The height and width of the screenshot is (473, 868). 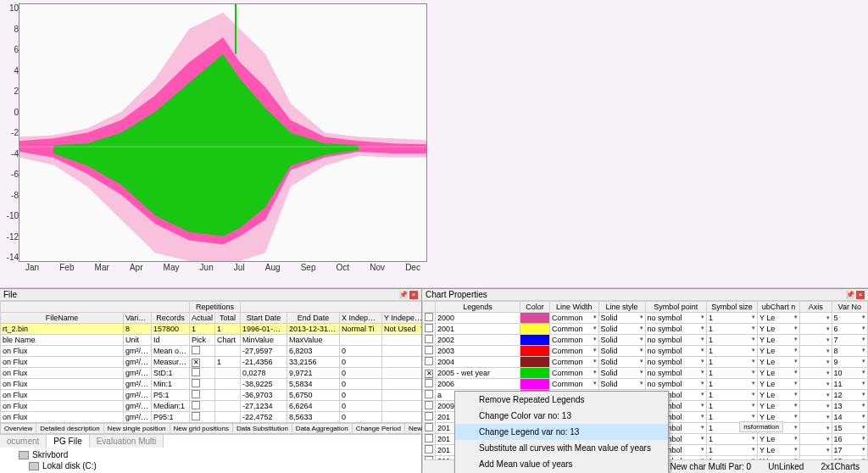 What do you see at coordinates (849, 417) in the screenshot?
I see `dropdown-cell: 14` at bounding box center [849, 417].